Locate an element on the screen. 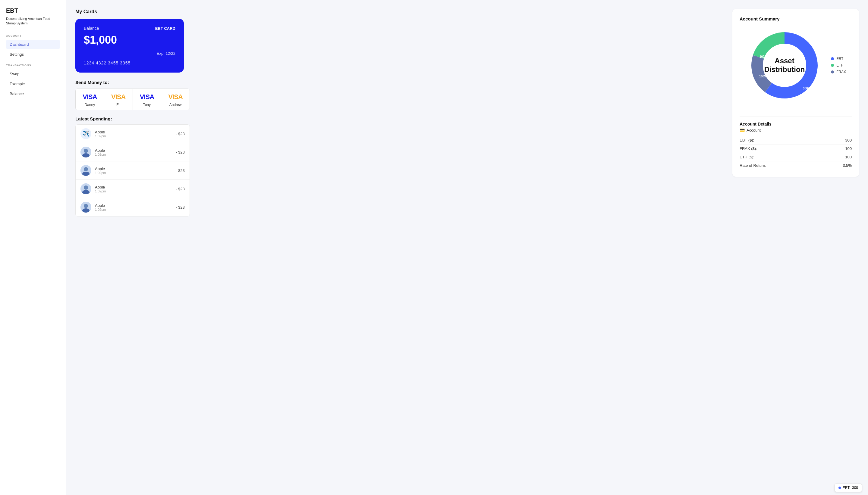 The height and width of the screenshot is (495, 868). send-money-section: Send Money to: VISA Danny VISA Eli VISA … is located at coordinates (401, 95).